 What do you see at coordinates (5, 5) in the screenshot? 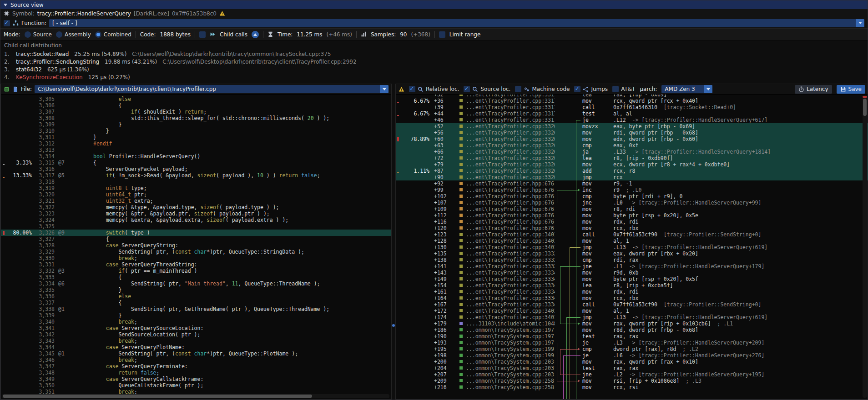
I see `collapse-arrow-icon` at bounding box center [5, 5].